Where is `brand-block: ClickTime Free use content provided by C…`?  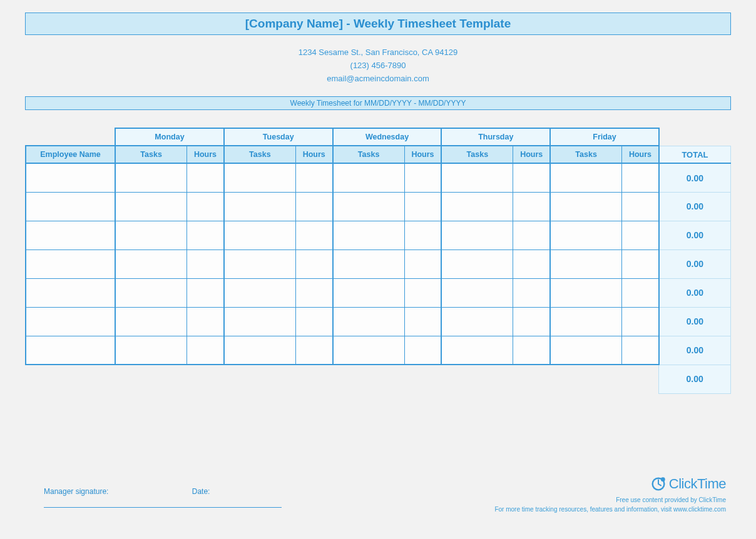
brand-block: ClickTime Free use content provided by C… is located at coordinates (610, 494).